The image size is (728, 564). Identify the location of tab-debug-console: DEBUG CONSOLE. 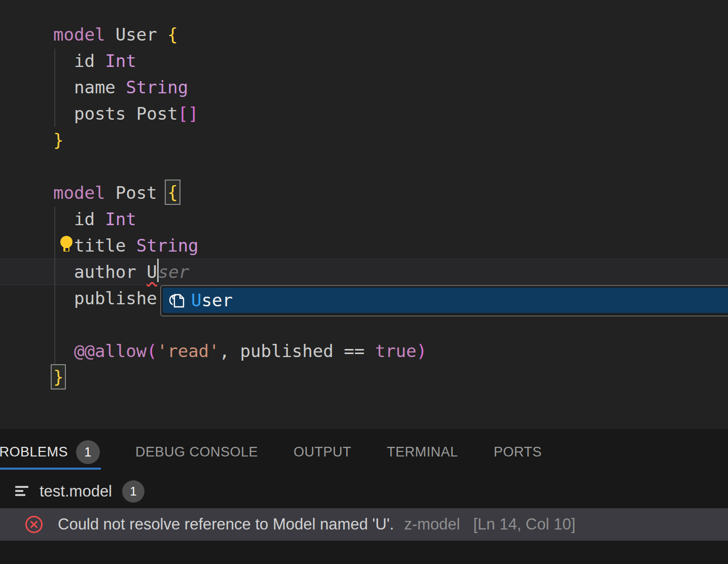
(197, 452).